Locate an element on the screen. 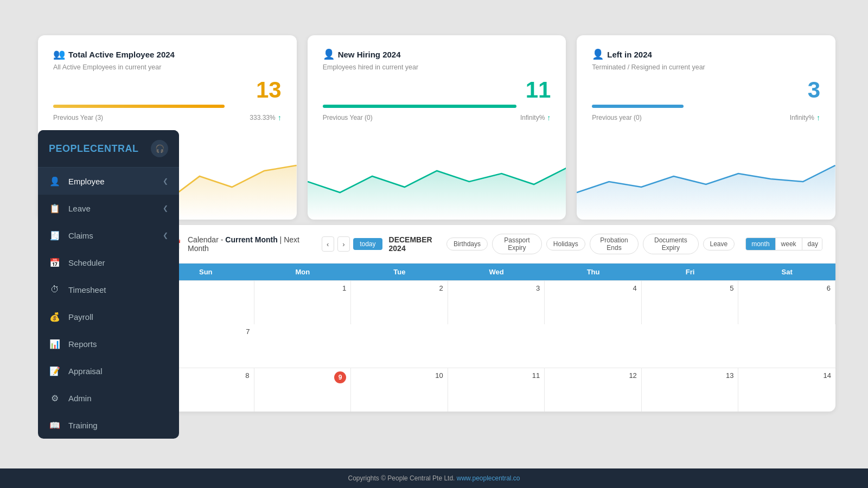 The height and width of the screenshot is (488, 868). filter-holidays: Holidays is located at coordinates (566, 244).